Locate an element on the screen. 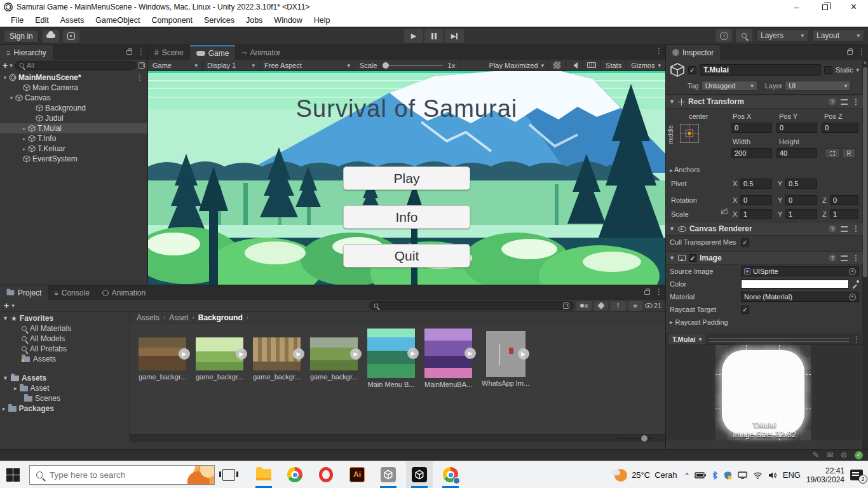  search-highlight-art is located at coordinates (194, 475).